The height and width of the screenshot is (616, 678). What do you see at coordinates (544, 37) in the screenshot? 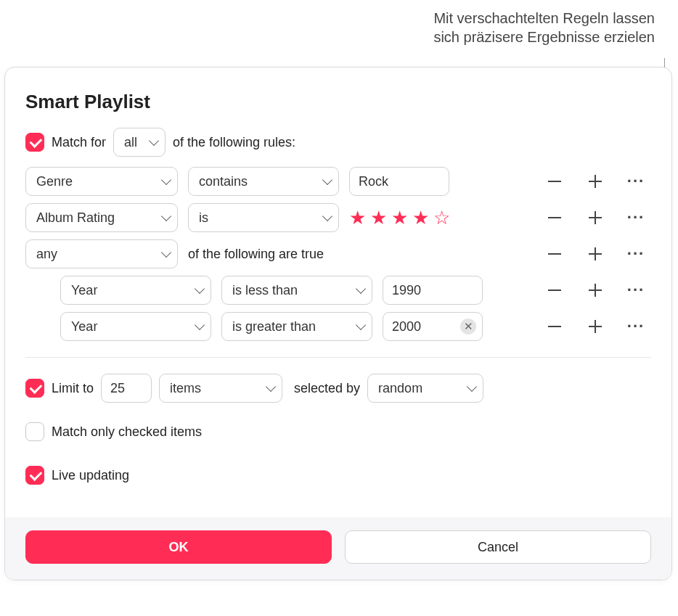
I see `callout-line-2: sich präzisere Ergebnisse erzielen` at bounding box center [544, 37].